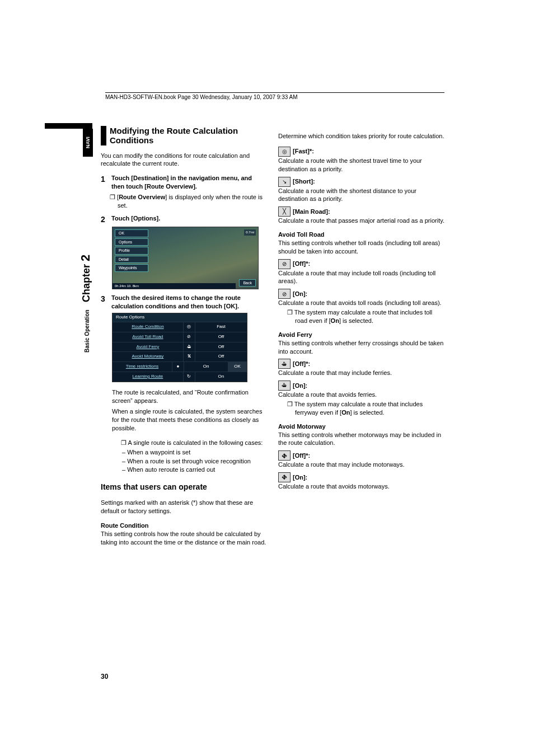  What do you see at coordinates (184, 487) in the screenshot?
I see `items-heading: Items that users can operate` at bounding box center [184, 487].